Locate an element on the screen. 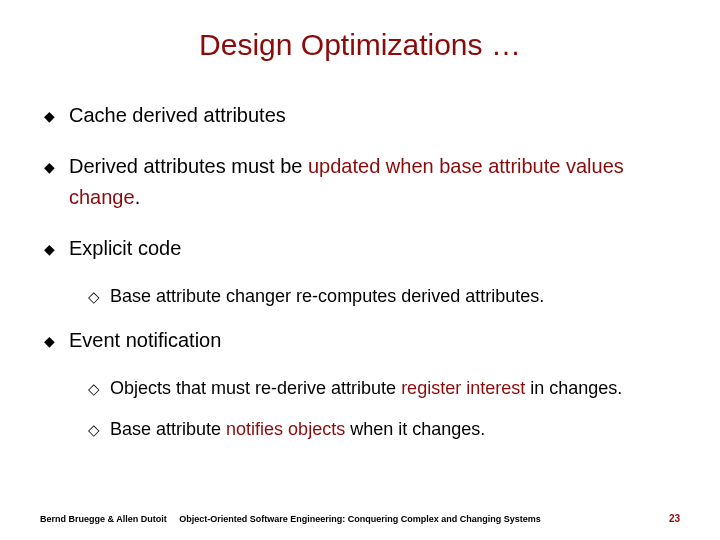  bullet-text: Objects that must re-derive attribute re… is located at coordinates (366, 388).